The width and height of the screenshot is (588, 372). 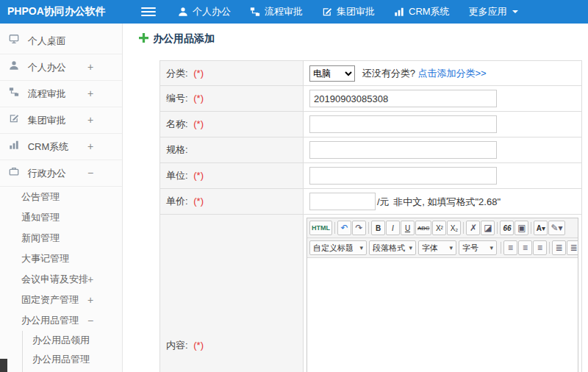 What do you see at coordinates (320, 228) in the screenshot?
I see `editor-html-button: HTML` at bounding box center [320, 228].